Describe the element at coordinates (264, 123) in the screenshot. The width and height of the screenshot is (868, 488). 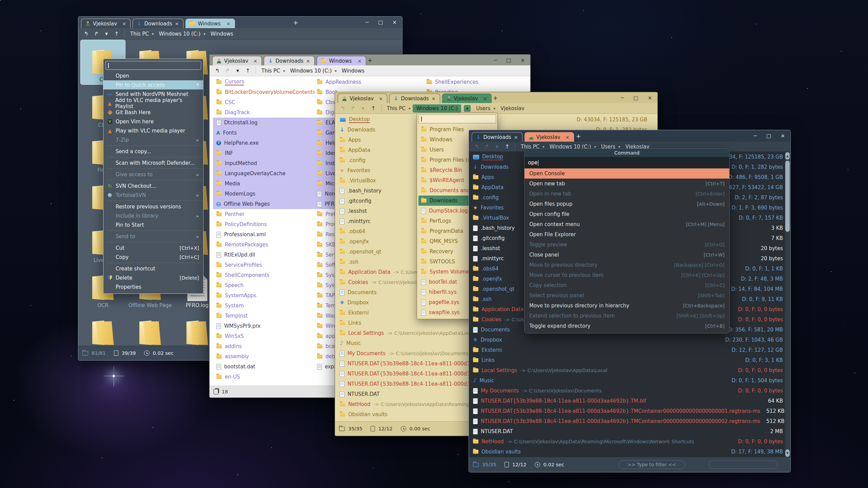
I see `file-row: DtcInstall.log` at that location.